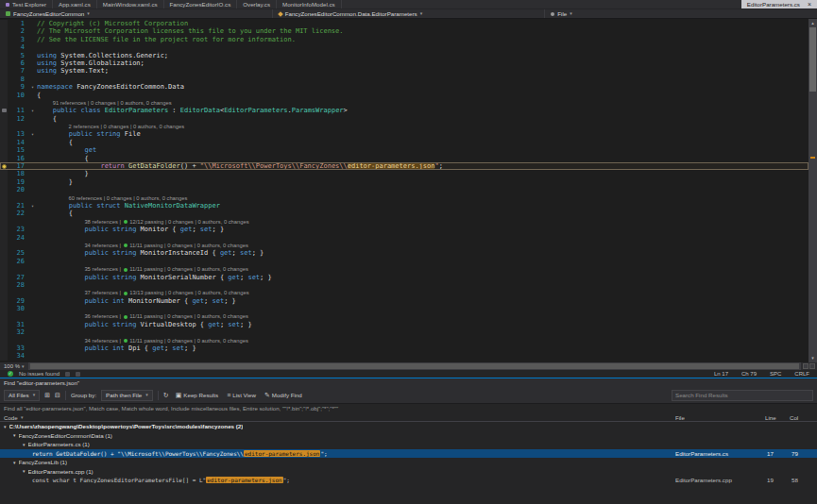 This screenshot has width=817, height=504. Describe the element at coordinates (404, 174) in the screenshot. I see `code-line: 18 }` at that location.